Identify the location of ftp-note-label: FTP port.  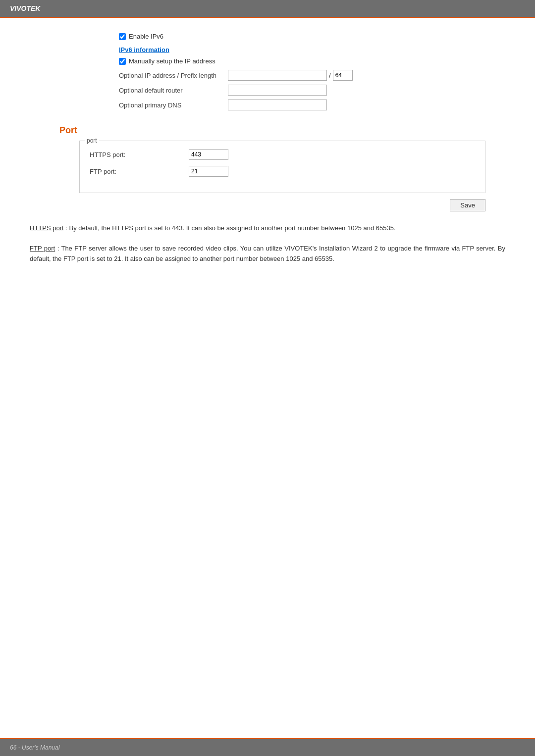
(43, 249).